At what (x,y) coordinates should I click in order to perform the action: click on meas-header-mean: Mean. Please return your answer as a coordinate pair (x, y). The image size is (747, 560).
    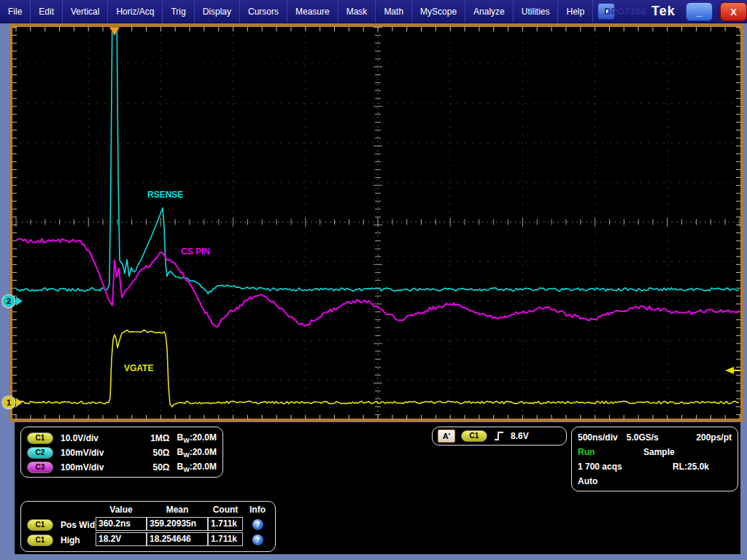
    Looking at the image, I should click on (177, 510).